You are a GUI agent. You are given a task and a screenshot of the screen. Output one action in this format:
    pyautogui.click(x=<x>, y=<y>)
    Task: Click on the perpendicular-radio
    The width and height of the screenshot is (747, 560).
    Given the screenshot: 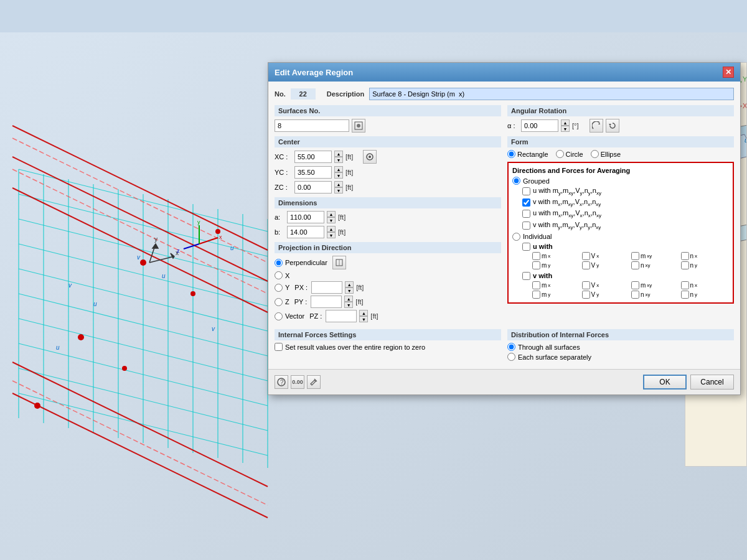 What is the action you would take?
    pyautogui.click(x=279, y=263)
    